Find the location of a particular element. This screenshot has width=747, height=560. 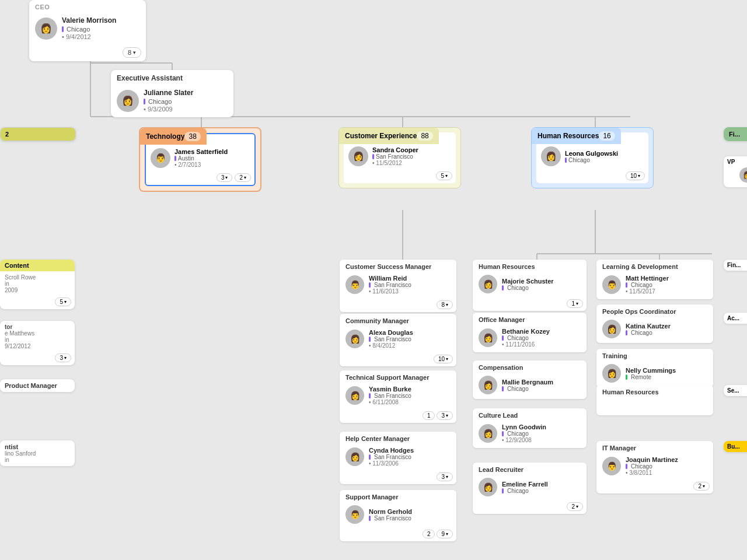

hcm-card: Help Center Manager 👩 Cynda Hodges San F… is located at coordinates (398, 458).